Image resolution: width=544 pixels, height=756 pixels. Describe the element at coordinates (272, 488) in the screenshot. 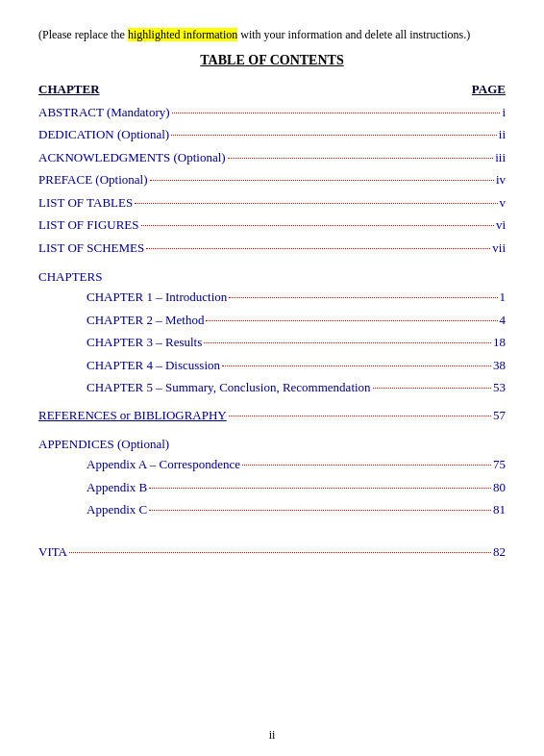

I see `toc-row-appB: Appendix B 80` at that location.